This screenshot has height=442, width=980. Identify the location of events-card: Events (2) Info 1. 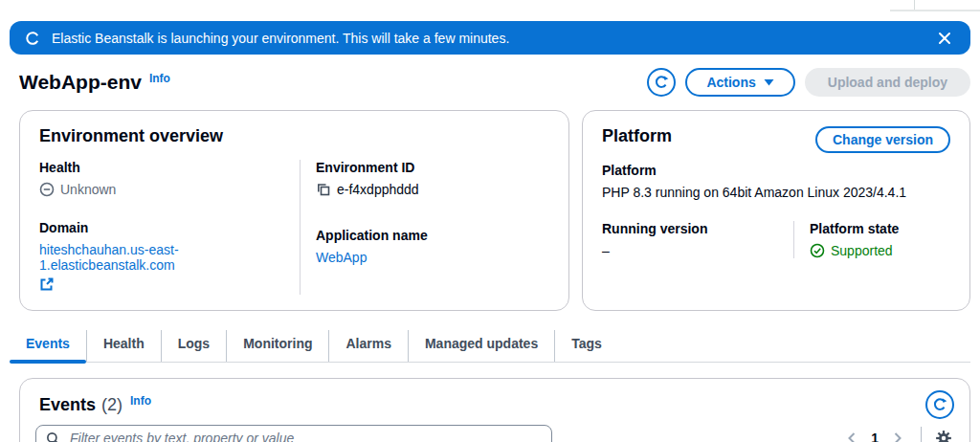
(495, 409).